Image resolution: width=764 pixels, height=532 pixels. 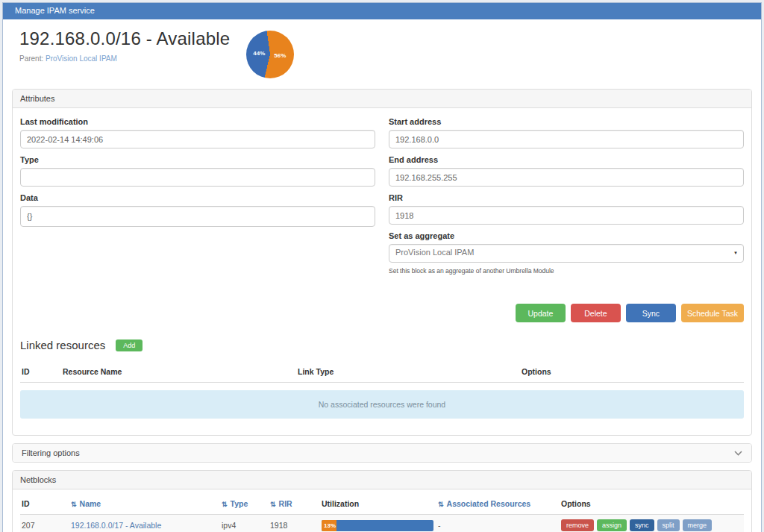 I want to click on table-row: 207 192.168.0.0/17 - Available ipv4 1918…, so click(x=382, y=524).